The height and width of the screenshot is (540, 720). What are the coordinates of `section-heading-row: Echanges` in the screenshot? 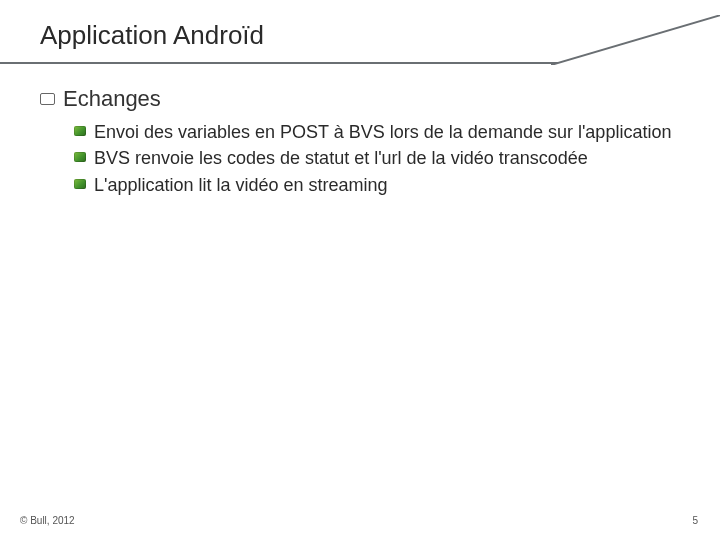 It's located at (360, 99).